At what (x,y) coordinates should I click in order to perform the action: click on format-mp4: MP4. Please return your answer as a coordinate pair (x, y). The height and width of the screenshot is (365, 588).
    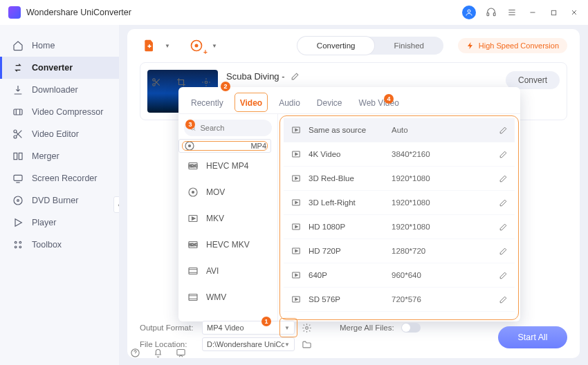
    Looking at the image, I should click on (225, 146).